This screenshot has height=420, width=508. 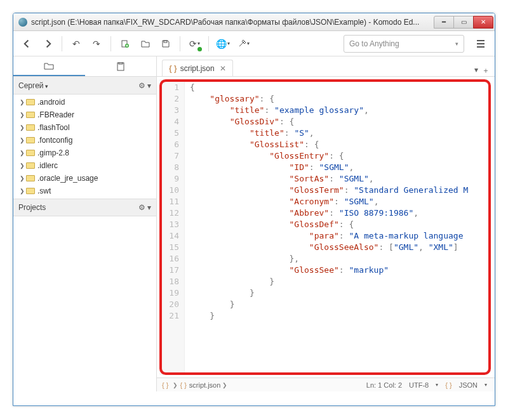 I want to click on tab-list-button: ▾, so click(x=476, y=71).